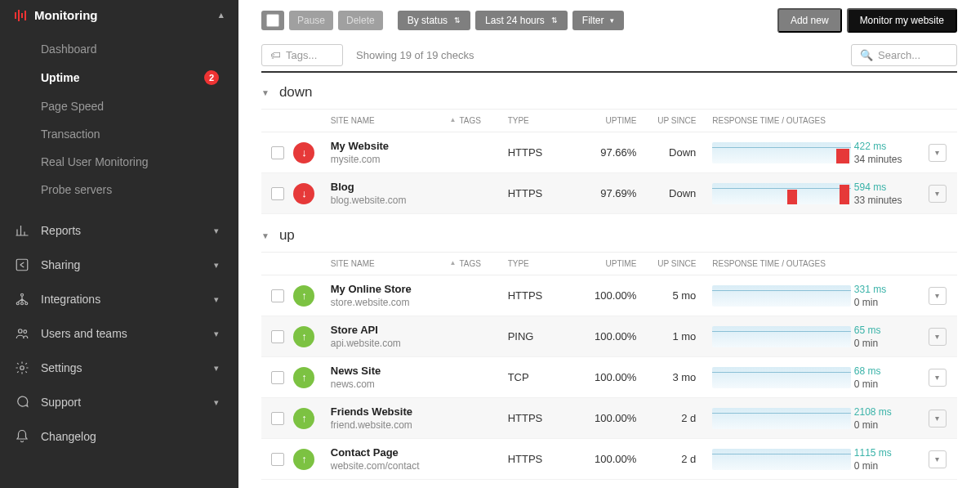  I want to click on nav-reports: Reports▾, so click(119, 231).